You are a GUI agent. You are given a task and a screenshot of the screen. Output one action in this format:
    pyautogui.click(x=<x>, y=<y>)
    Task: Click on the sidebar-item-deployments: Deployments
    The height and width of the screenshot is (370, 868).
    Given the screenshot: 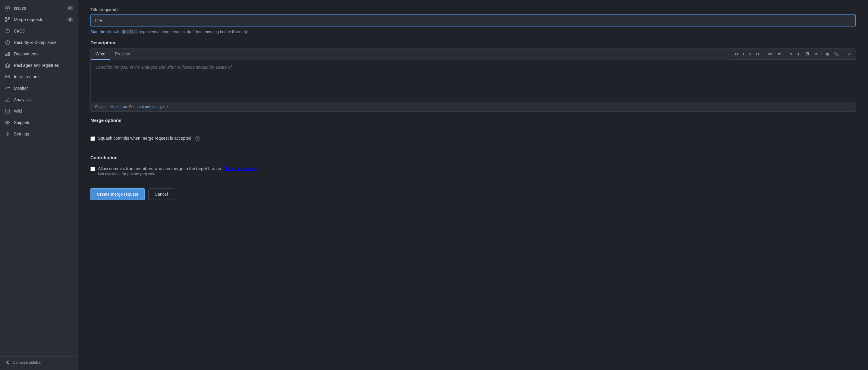 What is the action you would take?
    pyautogui.click(x=39, y=54)
    